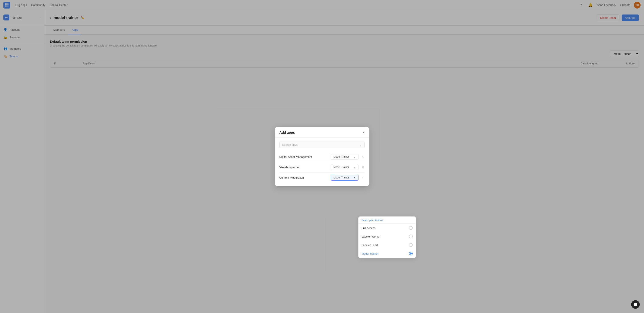  Describe the element at coordinates (387, 237) in the screenshot. I see `permissions-dropdown: Select permissions Full Access Labeler W…` at that location.